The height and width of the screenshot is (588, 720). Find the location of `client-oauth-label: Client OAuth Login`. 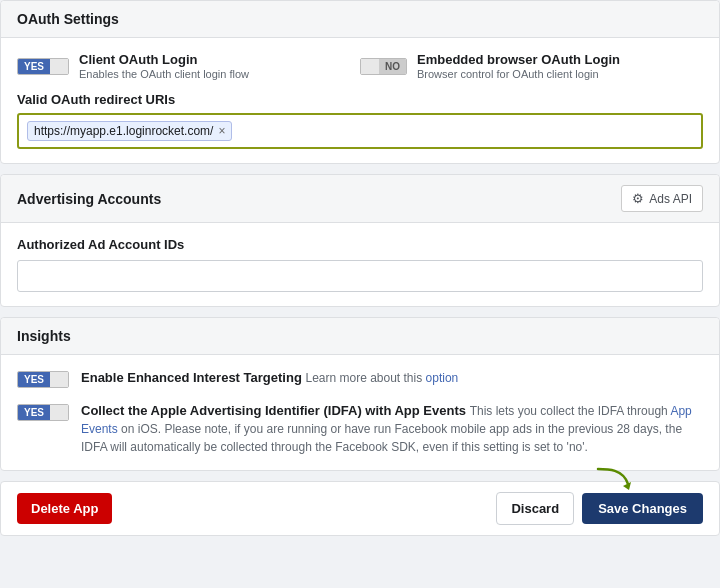

client-oauth-label: Client OAuth Login is located at coordinates (164, 60).